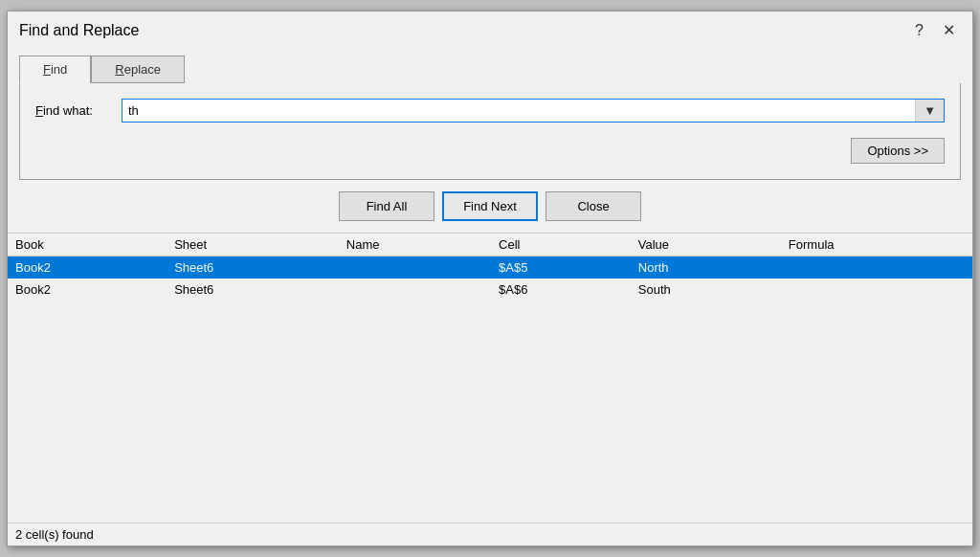  Describe the element at coordinates (593, 207) in the screenshot. I see `close-button: Close` at that location.